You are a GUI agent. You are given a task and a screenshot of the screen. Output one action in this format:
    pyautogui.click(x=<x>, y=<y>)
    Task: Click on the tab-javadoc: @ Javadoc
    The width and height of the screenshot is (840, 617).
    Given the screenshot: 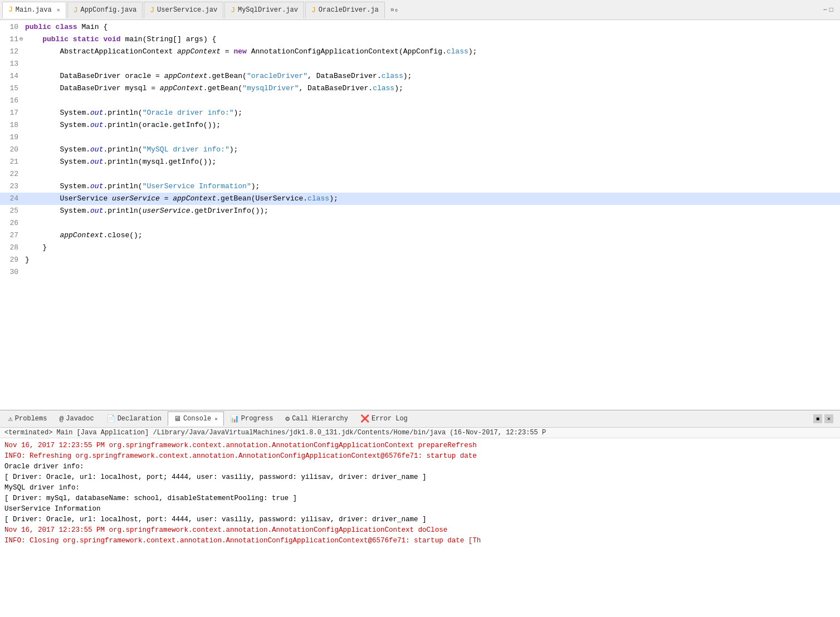 What is the action you would take?
    pyautogui.click(x=76, y=419)
    